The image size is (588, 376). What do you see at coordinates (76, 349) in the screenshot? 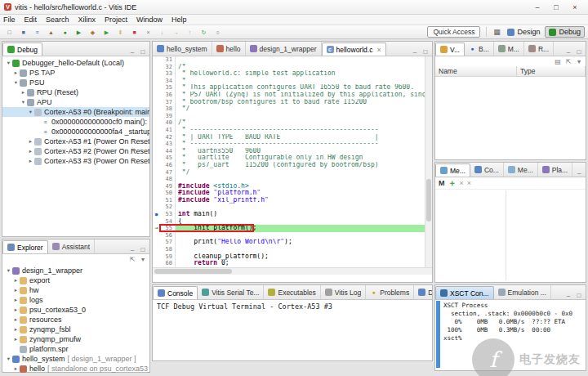
I see `tree-item: platform.spr` at bounding box center [76, 349].